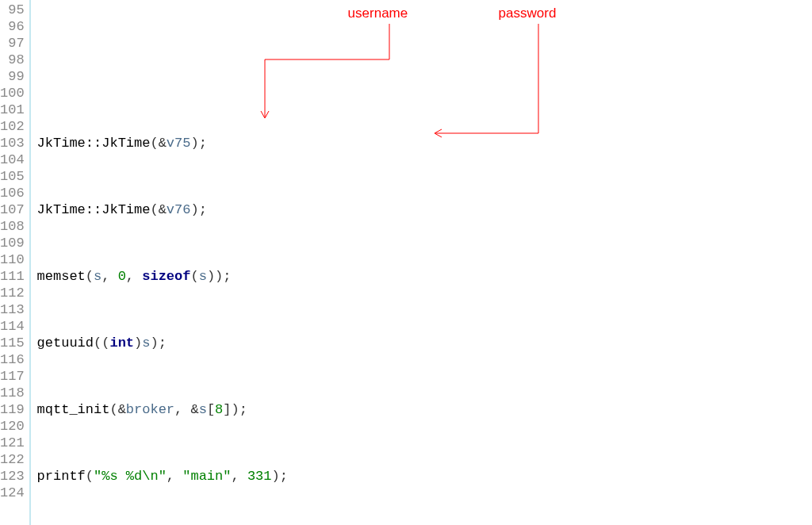 Image resolution: width=812 pixels, height=525 pixels. Describe the element at coordinates (13, 376) in the screenshot. I see `line-number: 117` at that location.